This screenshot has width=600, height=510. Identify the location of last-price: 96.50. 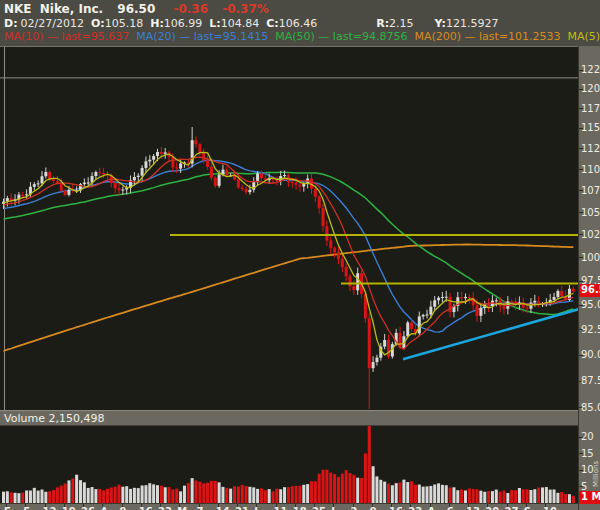
(136, 9).